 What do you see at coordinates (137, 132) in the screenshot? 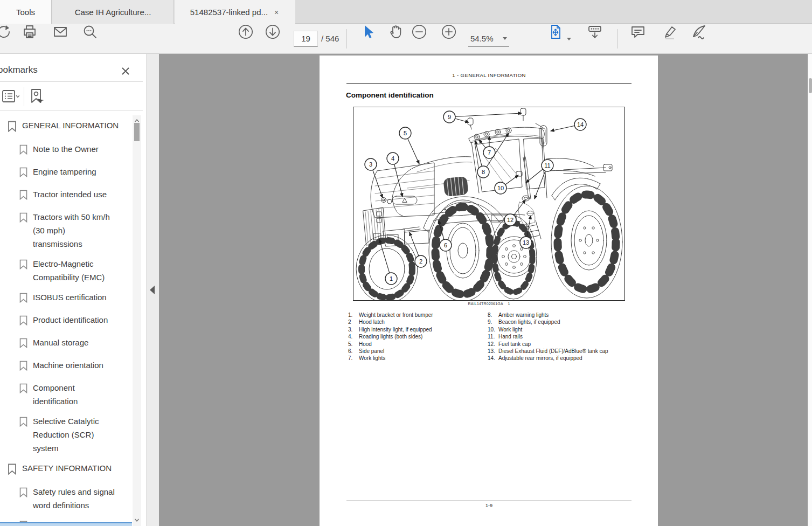
I see `sidebar-scrollbar-thumb` at bounding box center [137, 132].